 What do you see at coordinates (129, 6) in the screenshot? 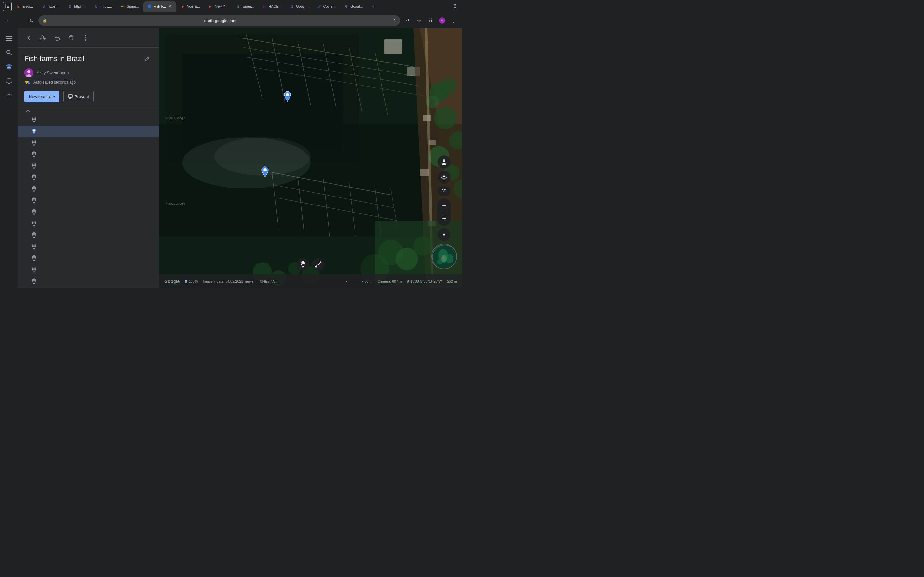
I see `tab-signa: Ab Signa...` at bounding box center [129, 6].